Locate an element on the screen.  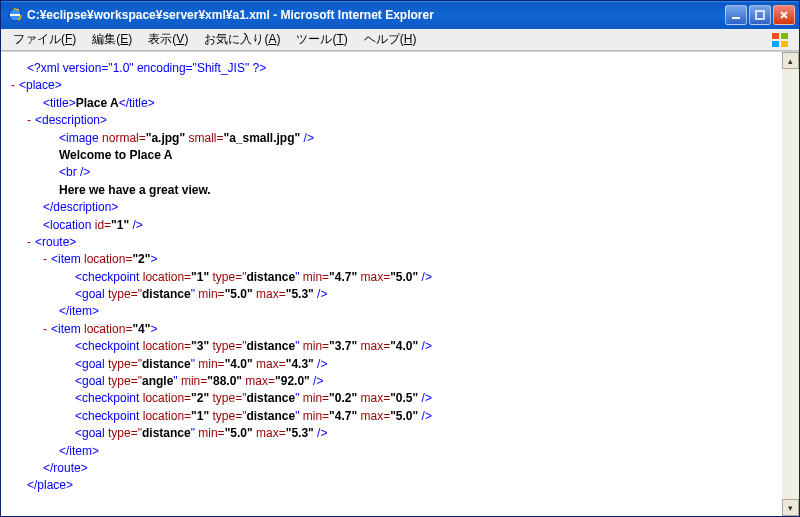
menu-help: ヘルプ(H) is located at coordinates (390, 40).